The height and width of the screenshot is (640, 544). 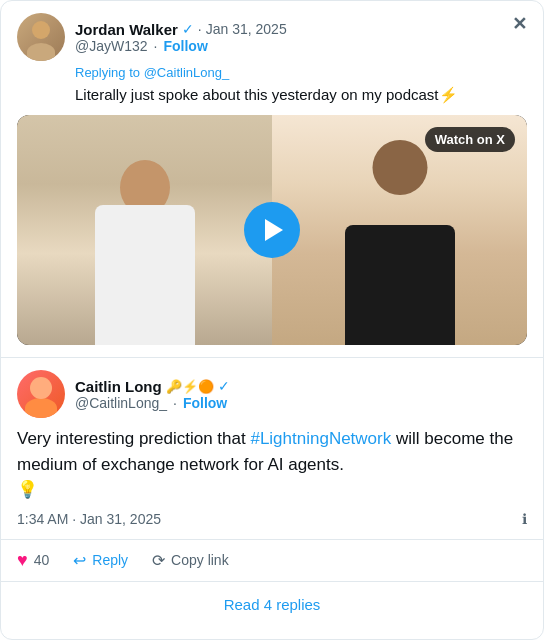 What do you see at coordinates (33, 560) in the screenshot?
I see `like-action: ♥ 40` at bounding box center [33, 560].